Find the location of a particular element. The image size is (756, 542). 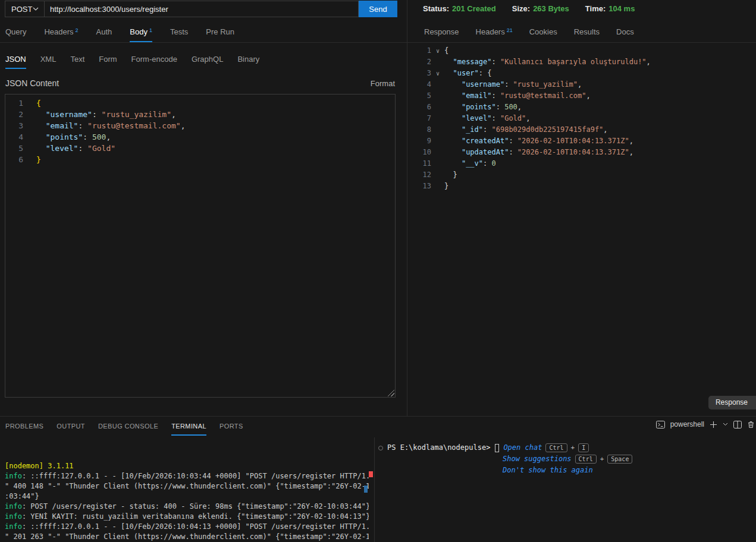

body-tab-graphql: GraphQL is located at coordinates (207, 61).